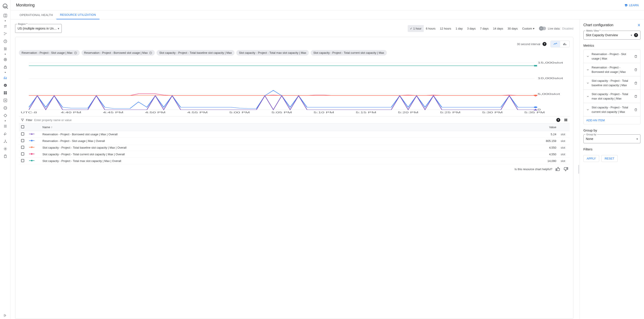  What do you see at coordinates (240, 112) in the screenshot?
I see `svg-text: 5:00 PM` at bounding box center [240, 112].